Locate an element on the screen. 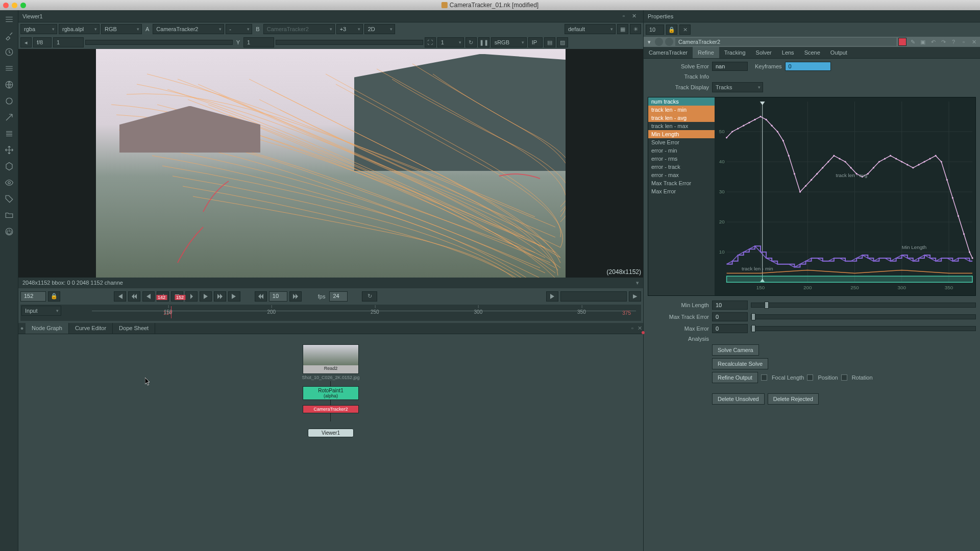 The image size is (980, 551). minimize-window-button is located at coordinates (14, 5).